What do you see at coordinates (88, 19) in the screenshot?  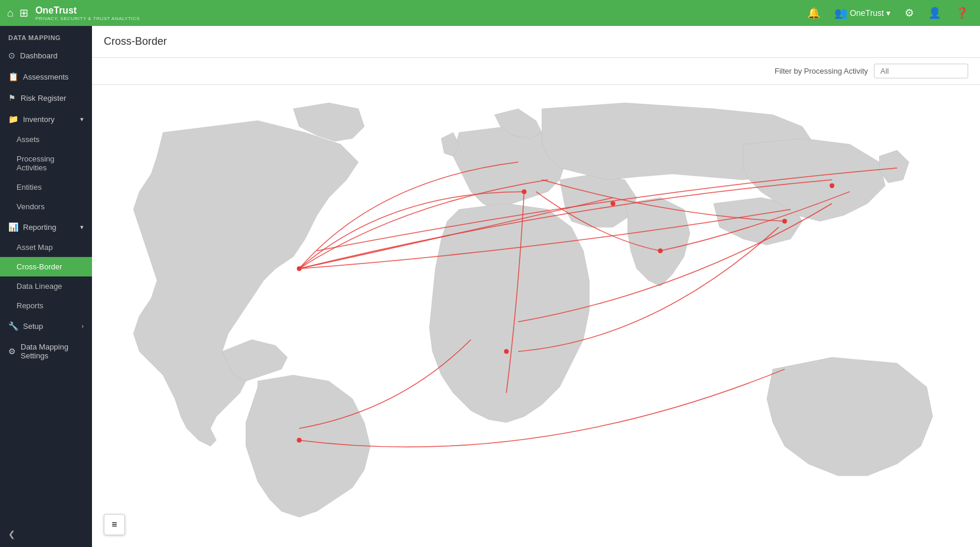 I see `brand-sub: PRIVACY, SECURITY & TRUST ANALYTICS` at bounding box center [88, 19].